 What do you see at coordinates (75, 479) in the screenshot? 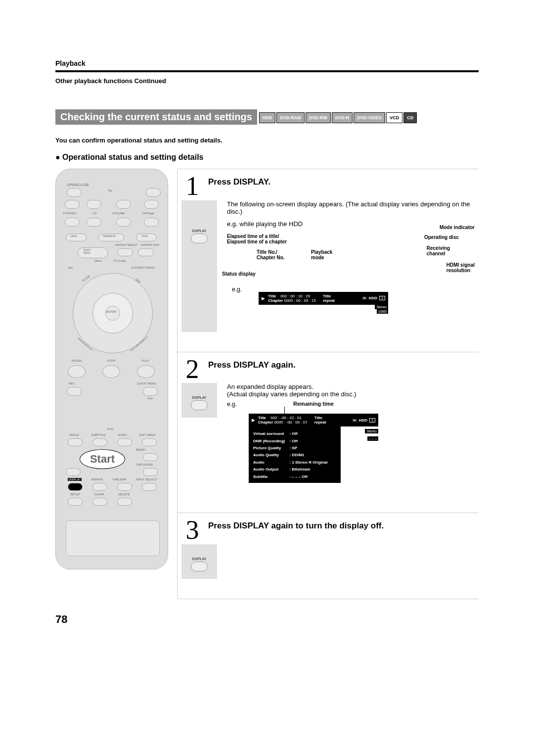
I see `label-display: DISPLAY` at bounding box center [75, 479].